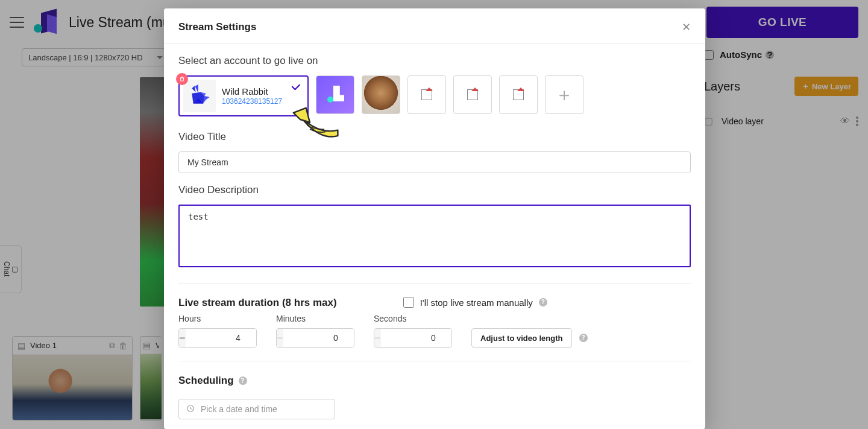  I want to click on clock-icon, so click(190, 409).